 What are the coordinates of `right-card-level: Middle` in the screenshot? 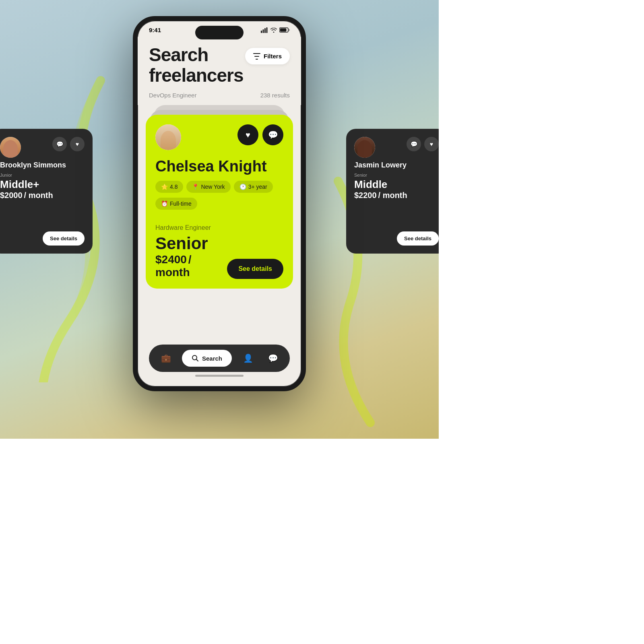 It's located at (396, 184).